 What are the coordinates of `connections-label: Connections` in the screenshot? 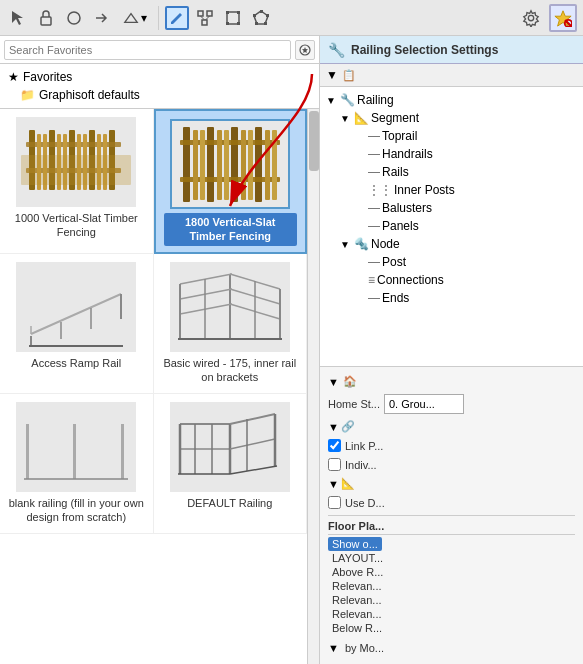 It's located at (410, 280).